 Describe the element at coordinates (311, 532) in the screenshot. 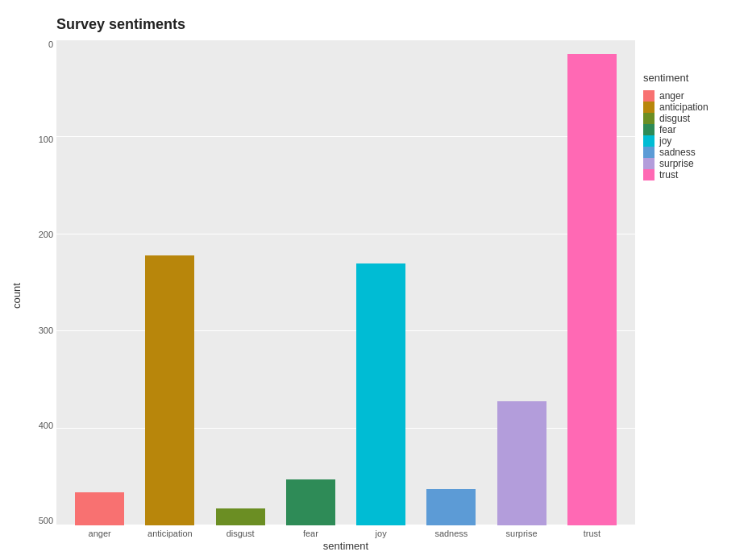

I see `x-label-fear: fear` at that location.